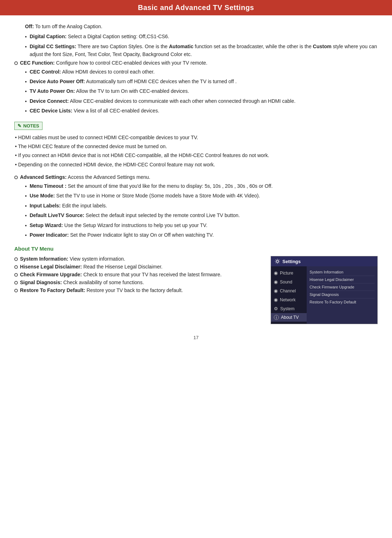 The image size is (392, 538). What do you see at coordinates (201, 226) in the screenshot?
I see `setup-wizard-item: • Setup Wizard: Use the Setup Wizard for…` at bounding box center [201, 226].